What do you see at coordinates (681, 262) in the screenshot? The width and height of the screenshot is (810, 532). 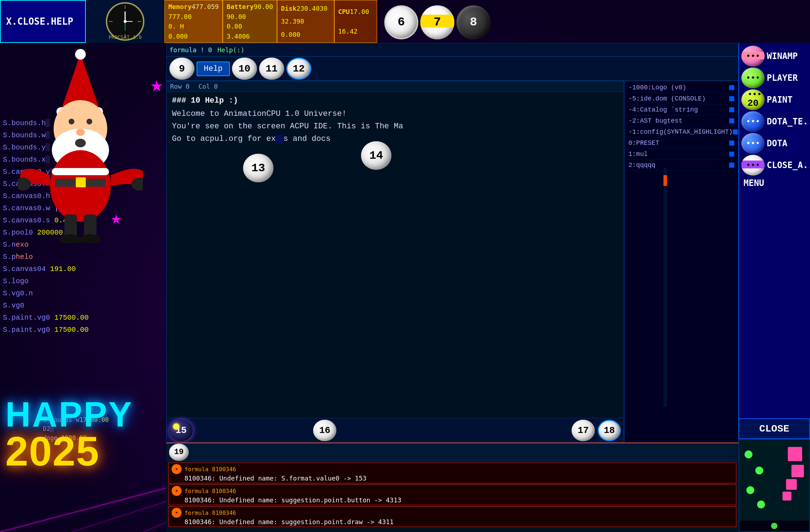 I see `file-list: -1000:Logo (v0) -5:ide.dom (CONSOLE) -4:…` at bounding box center [681, 262].